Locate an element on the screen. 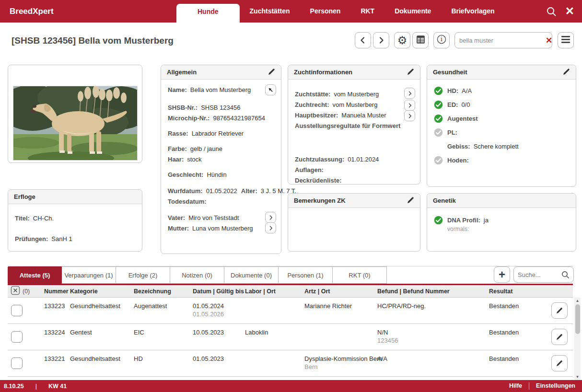 The image size is (582, 392). col-datum: Datum | Gültig bis is located at coordinates (219, 291).